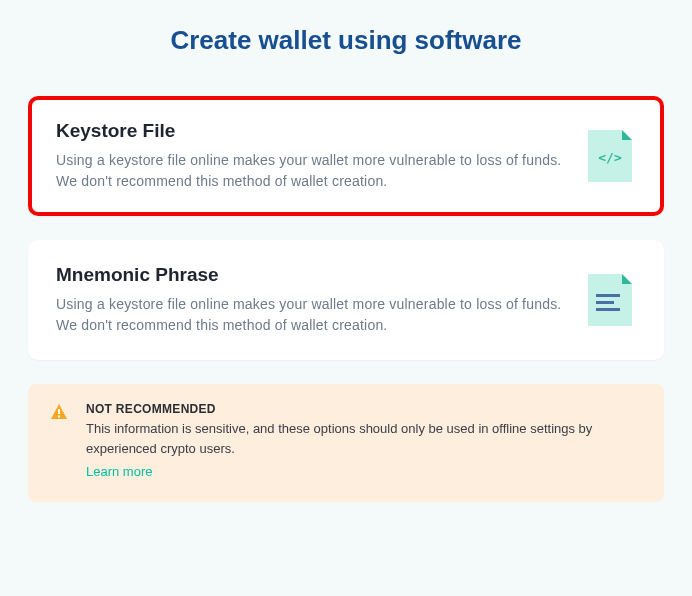 Image resolution: width=692 pixels, height=596 pixels. What do you see at coordinates (59, 412) in the screenshot?
I see `warning-triangle-icon` at bounding box center [59, 412].